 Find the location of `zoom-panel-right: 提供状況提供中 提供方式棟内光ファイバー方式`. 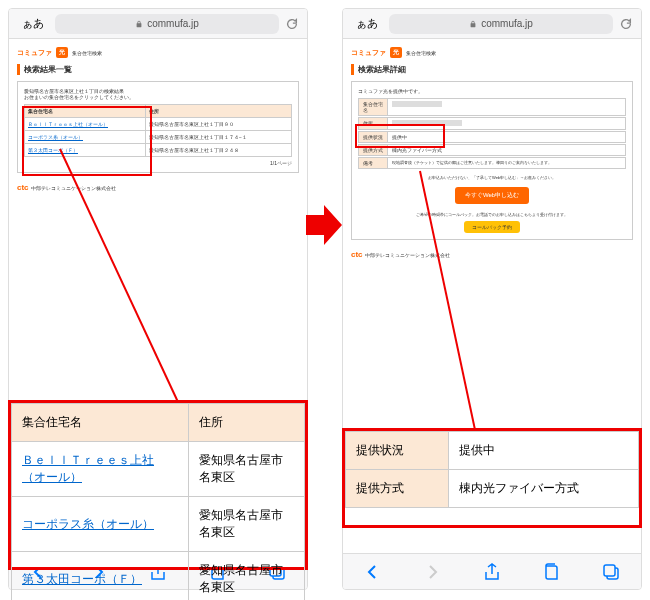

zoom-panel-right: 提供状況提供中 提供方式棟内光ファイバー方式 is located at coordinates (492, 478).